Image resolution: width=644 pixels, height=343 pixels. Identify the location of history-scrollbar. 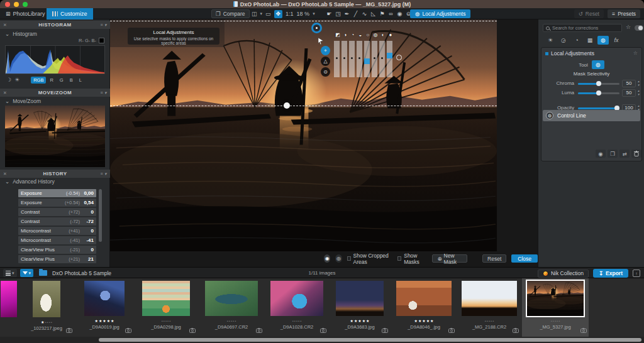
(101, 215).